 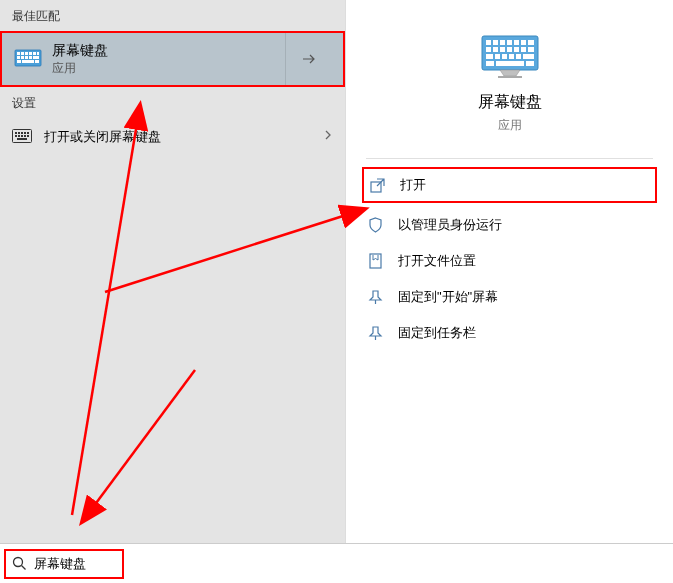 What do you see at coordinates (172, 59) in the screenshot?
I see `best-match-result: 屏幕键盘 应用` at bounding box center [172, 59].